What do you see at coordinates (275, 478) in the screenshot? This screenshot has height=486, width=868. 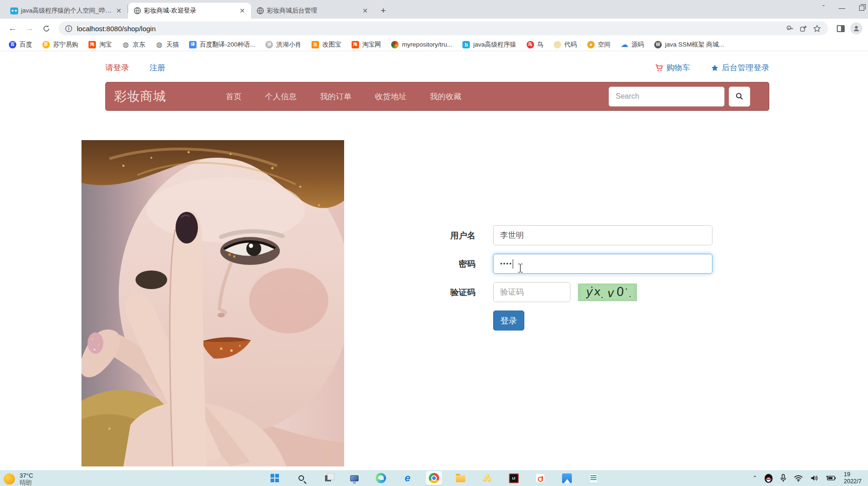 I see `start-button` at bounding box center [275, 478].